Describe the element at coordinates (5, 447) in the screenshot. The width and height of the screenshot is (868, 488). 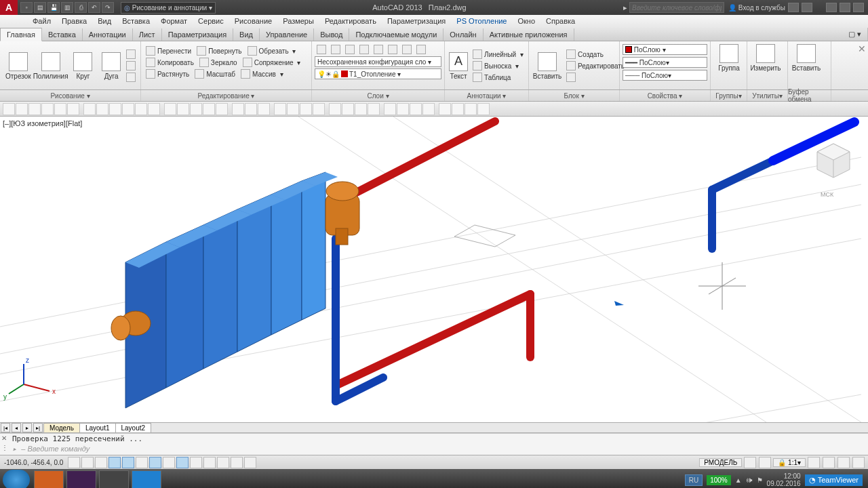
I see `cmd-handle-icon: ⋮` at that location.